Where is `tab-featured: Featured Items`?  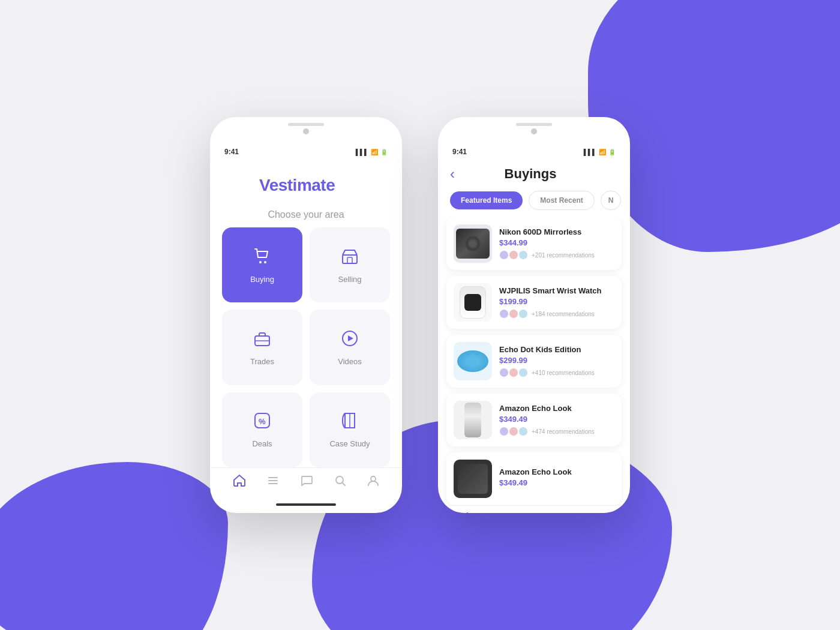
tab-featured: Featured Items is located at coordinates (486, 200).